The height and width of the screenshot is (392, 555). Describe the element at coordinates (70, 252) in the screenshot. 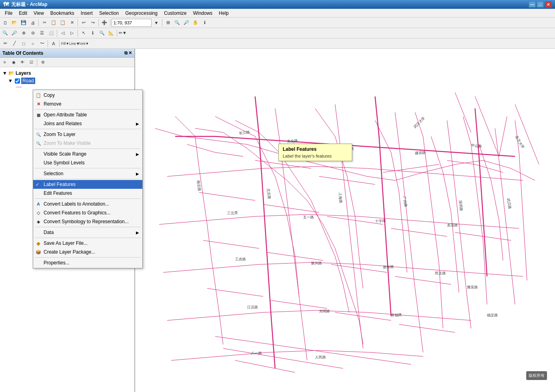

I see `cm-create-package-label: Create Layer Package...` at that location.